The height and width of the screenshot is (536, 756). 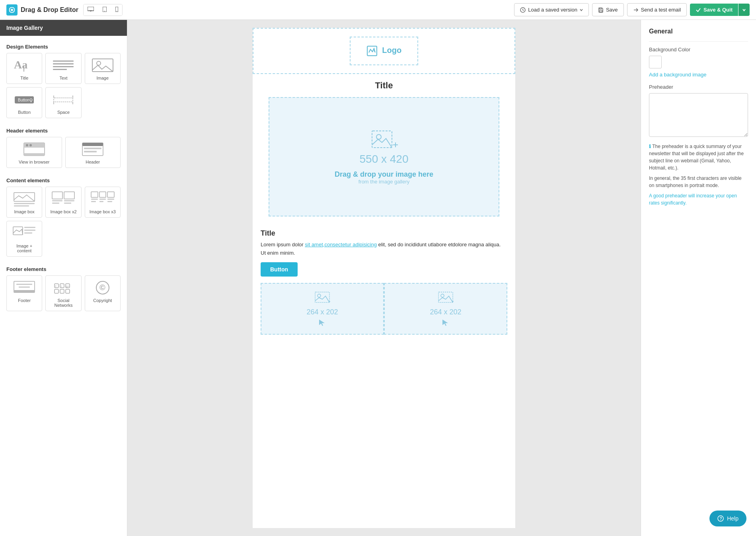 What do you see at coordinates (24, 239) in the screenshot?
I see `element-imagecontent: Image + content` at bounding box center [24, 239].